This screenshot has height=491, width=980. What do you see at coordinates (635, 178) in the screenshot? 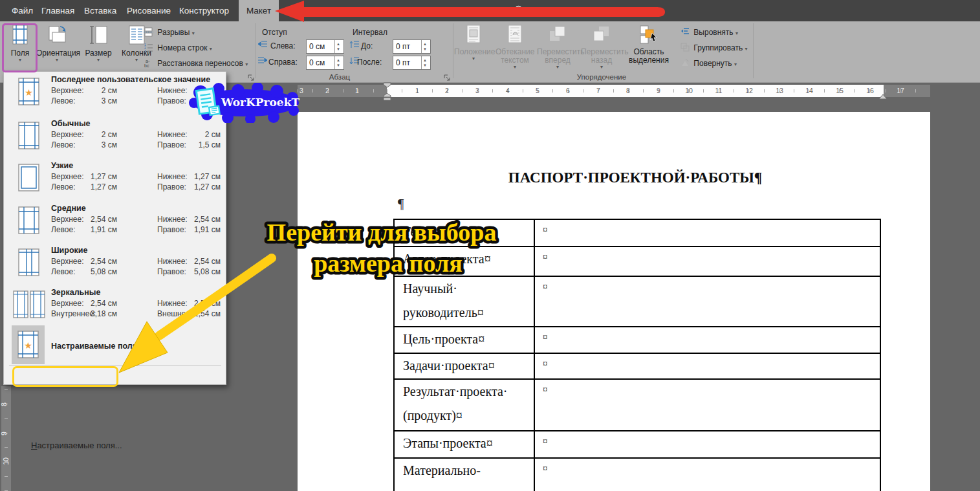
I see `document-title: ПАСПОРТ·ПРОЕКТНОЙ·РАБОТЫ¶` at bounding box center [635, 178].